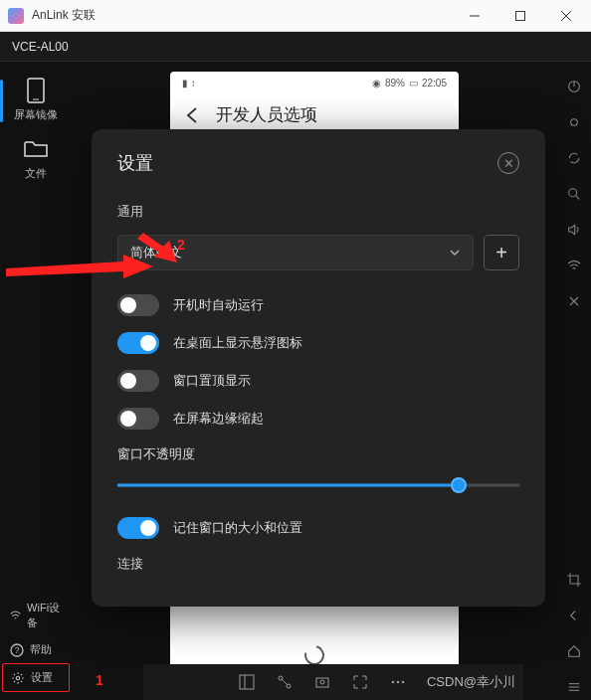  Describe the element at coordinates (472, 682) in the screenshot. I see `watermark: CSDN@幸小川` at that location.